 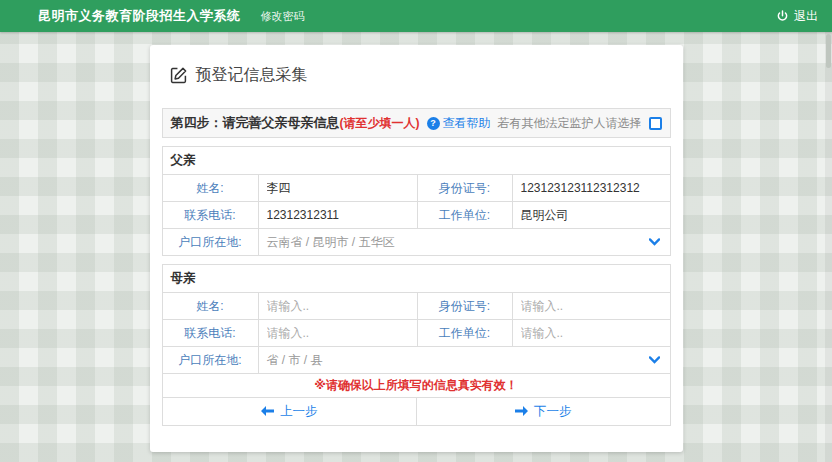 I want to click on father-phone-input, so click(x=338, y=215).